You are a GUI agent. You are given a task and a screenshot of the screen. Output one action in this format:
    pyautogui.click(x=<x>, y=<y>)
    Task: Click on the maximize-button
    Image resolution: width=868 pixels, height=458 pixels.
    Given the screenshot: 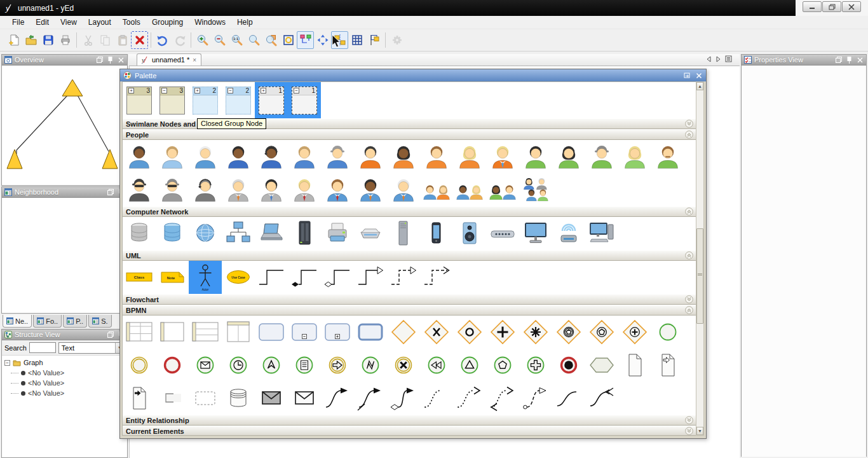 What is the action you would take?
    pyautogui.click(x=832, y=6)
    